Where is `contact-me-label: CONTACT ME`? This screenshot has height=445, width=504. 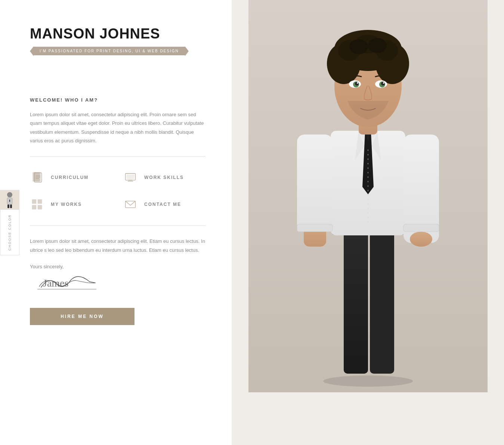 contact-me-label: CONTACT ME is located at coordinates (163, 204).